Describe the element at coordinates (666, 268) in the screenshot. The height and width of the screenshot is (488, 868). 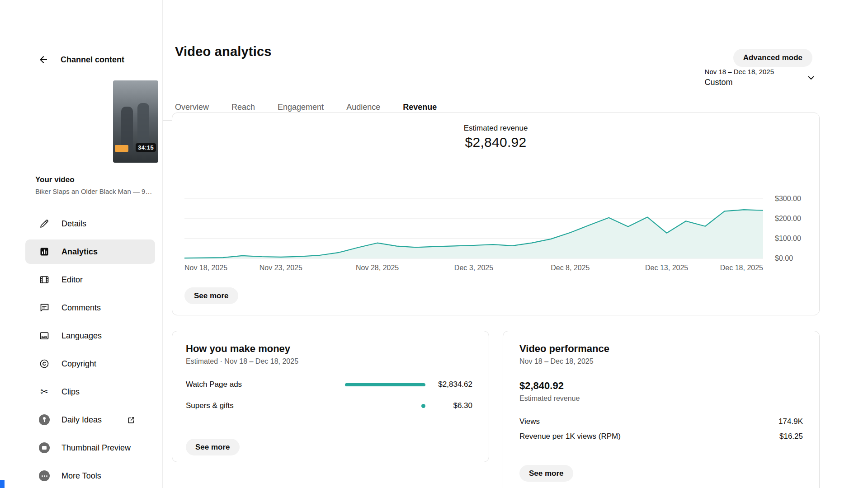
I see `x-axis-tick-label: Dec 13, 2025` at that location.